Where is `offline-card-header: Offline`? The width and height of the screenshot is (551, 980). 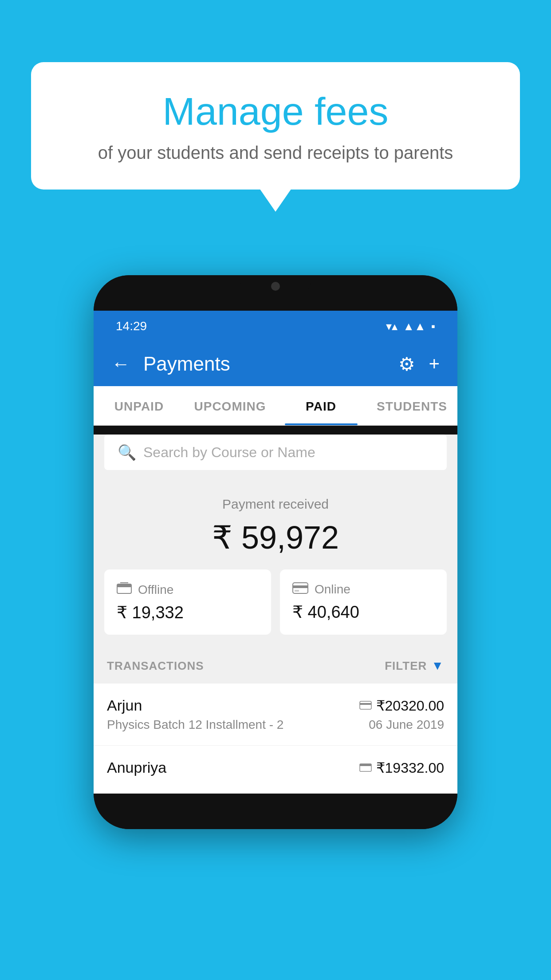
offline-card-header: Offline is located at coordinates (188, 589).